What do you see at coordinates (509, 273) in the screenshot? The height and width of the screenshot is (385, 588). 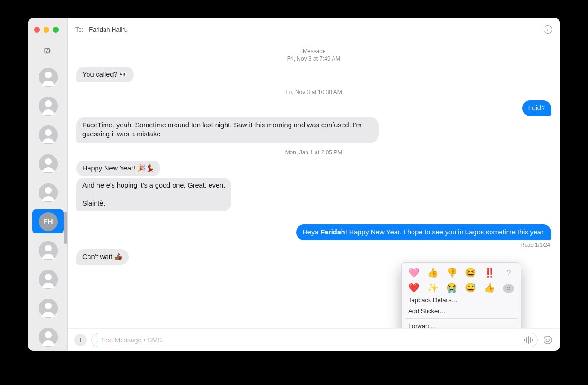 I see `tapback-question: ？` at bounding box center [509, 273].